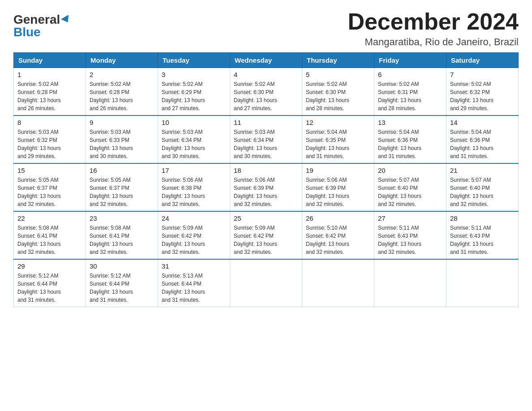 The width and height of the screenshot is (532, 411). What do you see at coordinates (266, 170) in the screenshot?
I see `day-number: 18` at bounding box center [266, 170].